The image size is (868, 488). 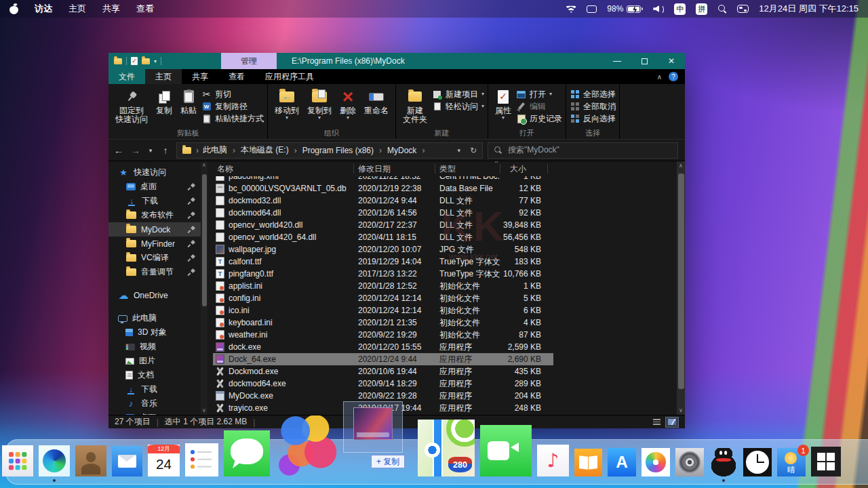 I want to click on help-icon: ?, so click(x=673, y=77).